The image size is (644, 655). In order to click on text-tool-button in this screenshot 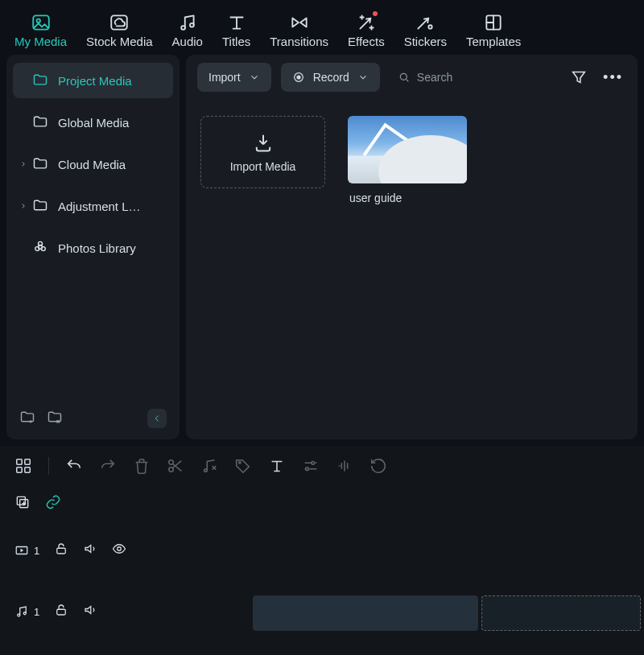, I will do `click(277, 466)`.